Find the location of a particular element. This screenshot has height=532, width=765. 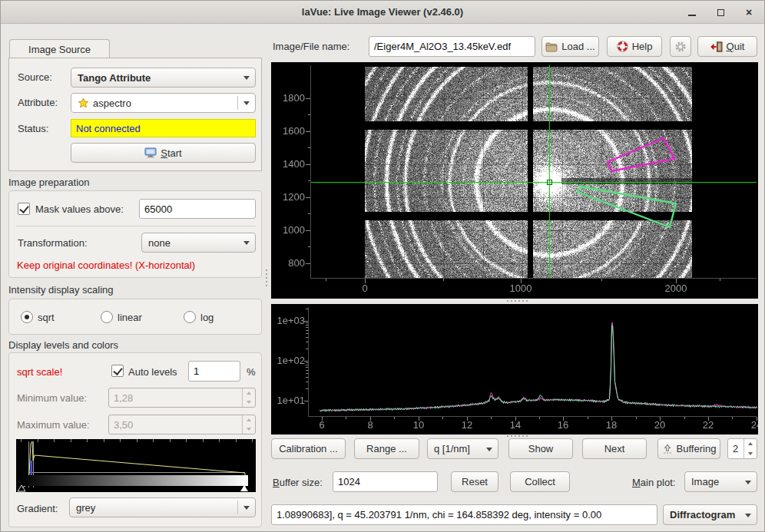

auto-levels-checkbox is located at coordinates (118, 371).